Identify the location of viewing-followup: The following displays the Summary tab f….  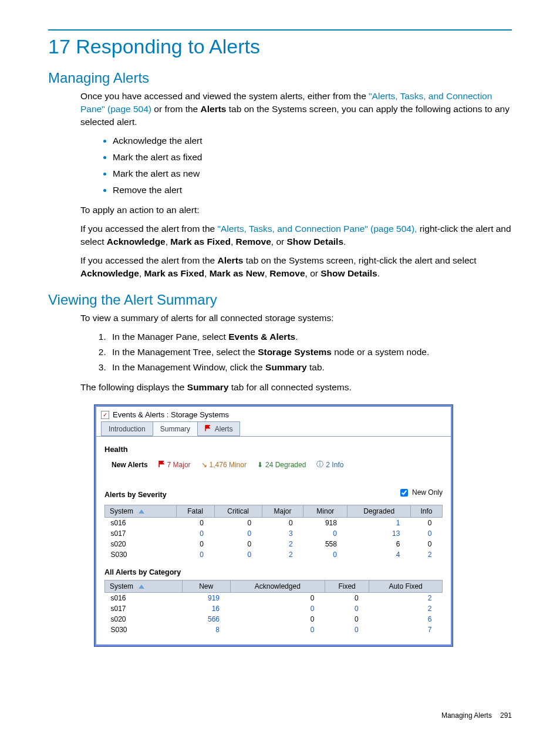
(296, 387).